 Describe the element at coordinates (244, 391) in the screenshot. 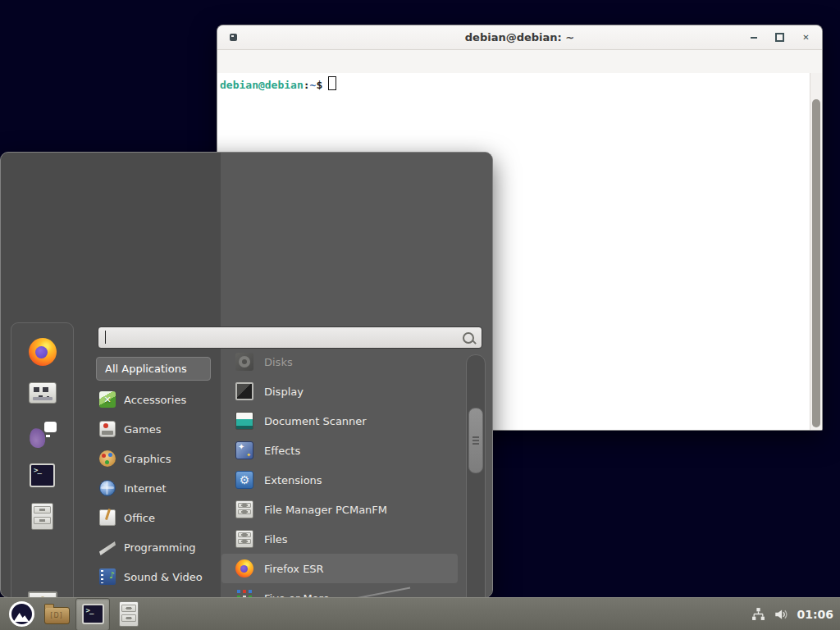

I see `display-icon` at that location.